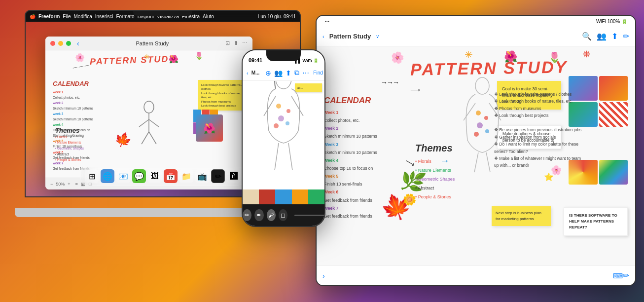  What do you see at coordinates (248, 73) in the screenshot?
I see `iphone-back-button: ‹` at bounding box center [248, 73].